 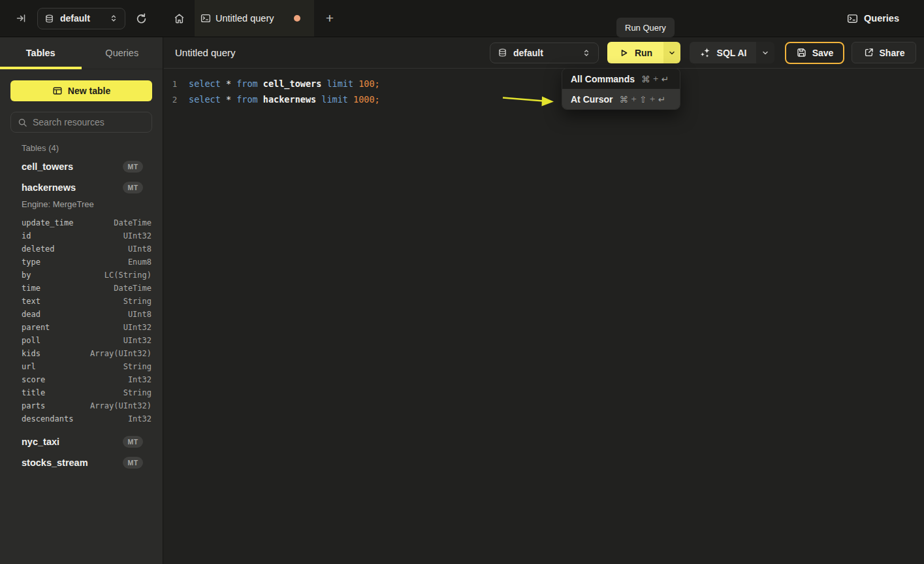 What do you see at coordinates (765, 52) in the screenshot?
I see `sql-ai-options-button` at bounding box center [765, 52].